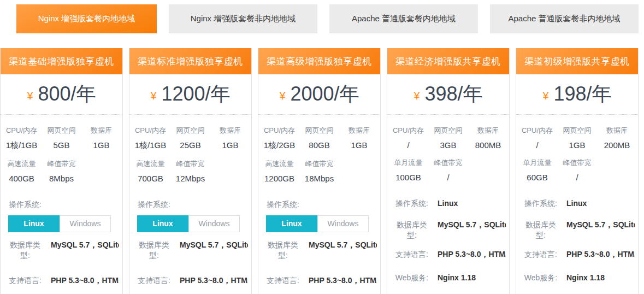 The width and height of the screenshot is (644, 294). What do you see at coordinates (67, 94) in the screenshot?
I see `price-amount: 800/年` at bounding box center [67, 94].